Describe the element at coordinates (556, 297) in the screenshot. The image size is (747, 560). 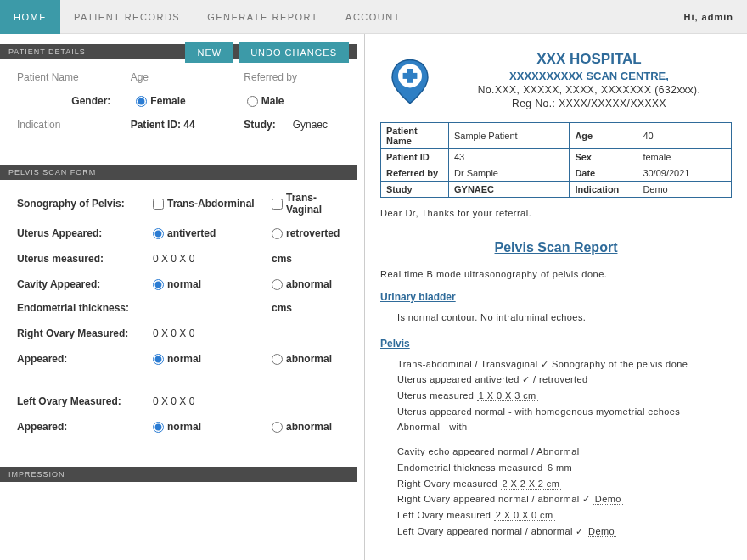
I see `urinary-bladder-header: Urinary bladder` at that location.